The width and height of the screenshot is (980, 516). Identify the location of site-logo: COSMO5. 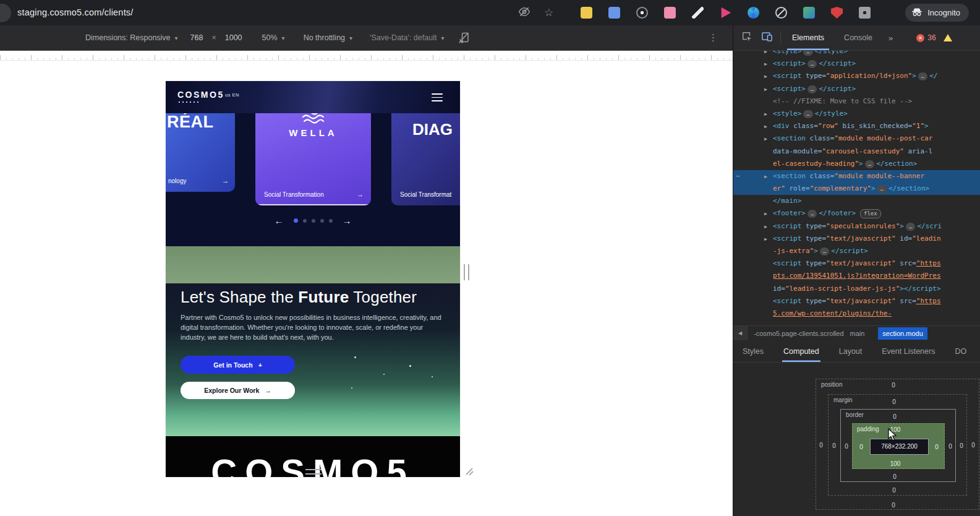
(201, 96).